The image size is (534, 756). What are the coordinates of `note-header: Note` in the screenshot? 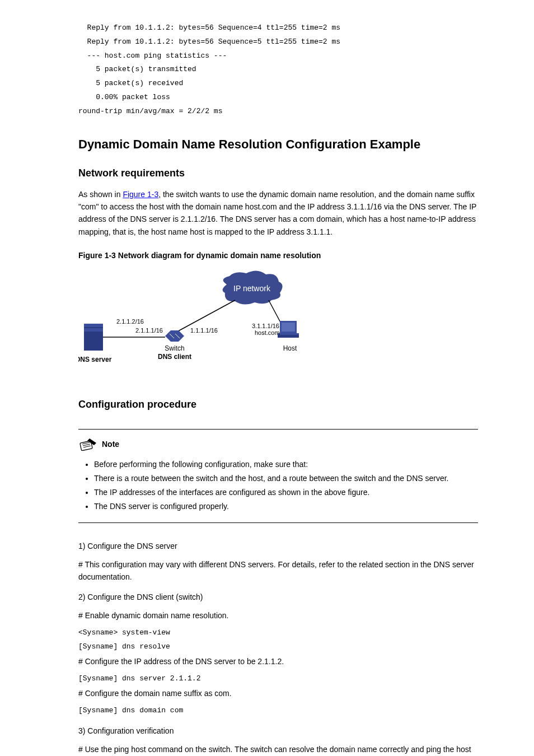 It's located at (278, 444).